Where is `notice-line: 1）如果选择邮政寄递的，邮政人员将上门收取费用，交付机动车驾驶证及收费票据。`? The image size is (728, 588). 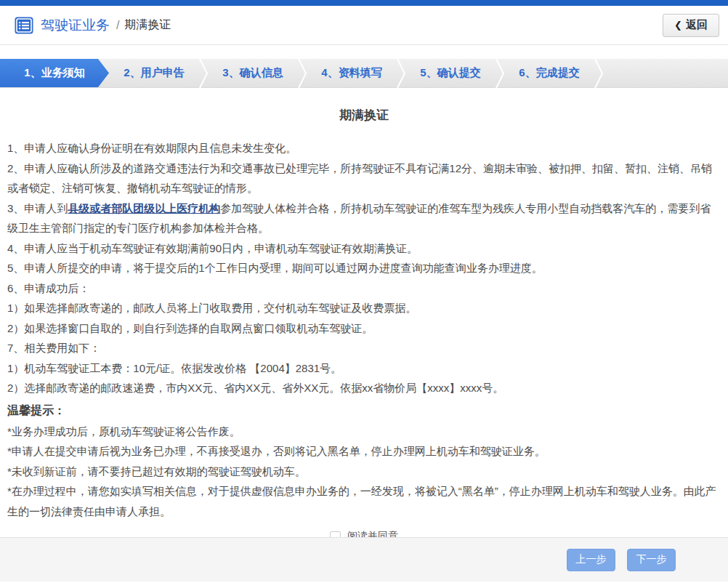
notice-line: 1）如果选择邮政寄递的，邮政人员将上门收取费用，交付机动车驾驶证及收费票据。 is located at coordinates (364, 308).